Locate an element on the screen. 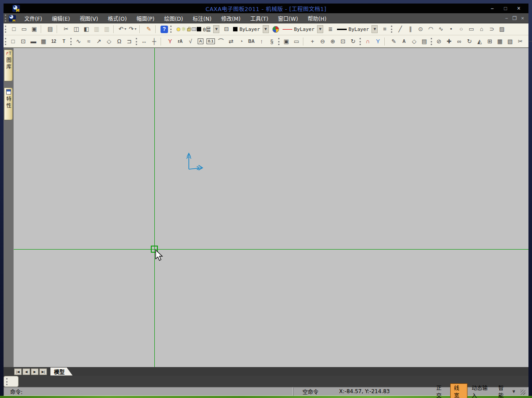 The image size is (532, 398). save-file-button: ▣ is located at coordinates (34, 29).